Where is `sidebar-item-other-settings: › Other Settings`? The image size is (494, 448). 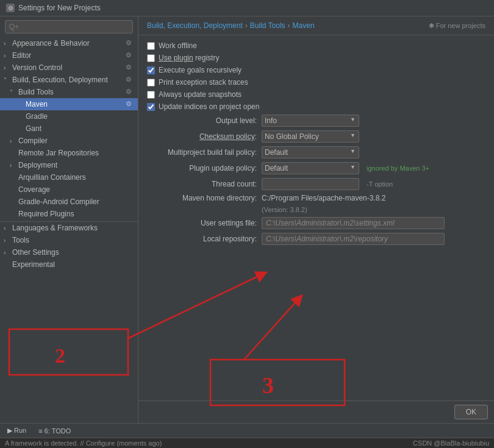
sidebar-item-other-settings: › Other Settings is located at coordinates (69, 252).